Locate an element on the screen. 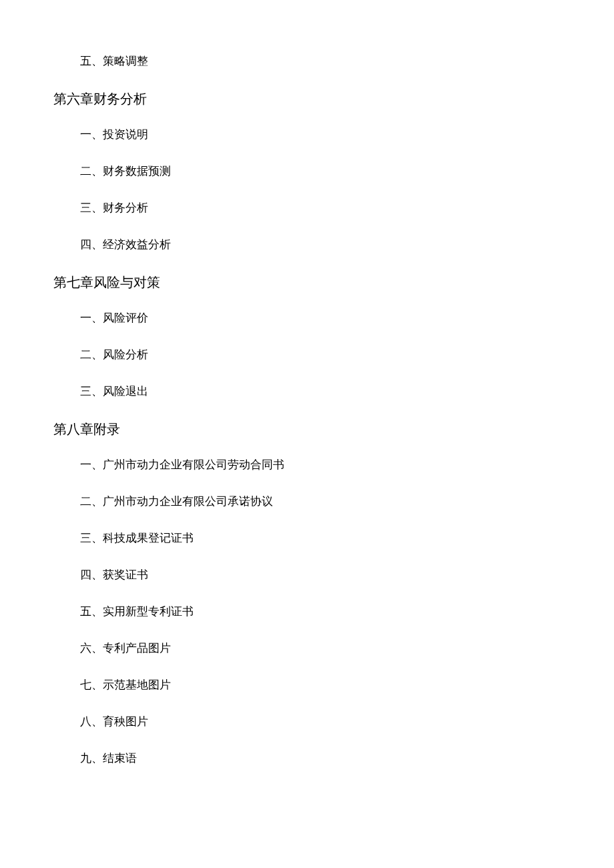  toc-sub-item: 二、财务数据预测 is located at coordinates (320, 171).